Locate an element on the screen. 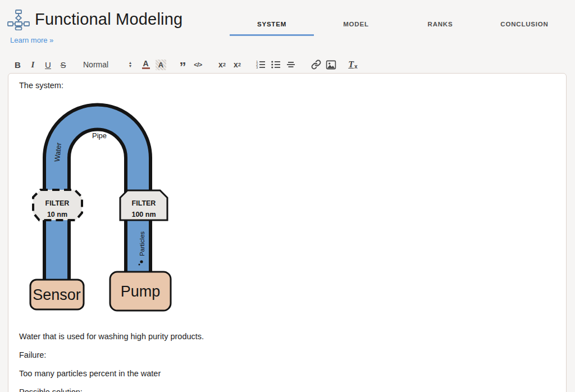  flowchart-logo-icon is located at coordinates (19, 20).